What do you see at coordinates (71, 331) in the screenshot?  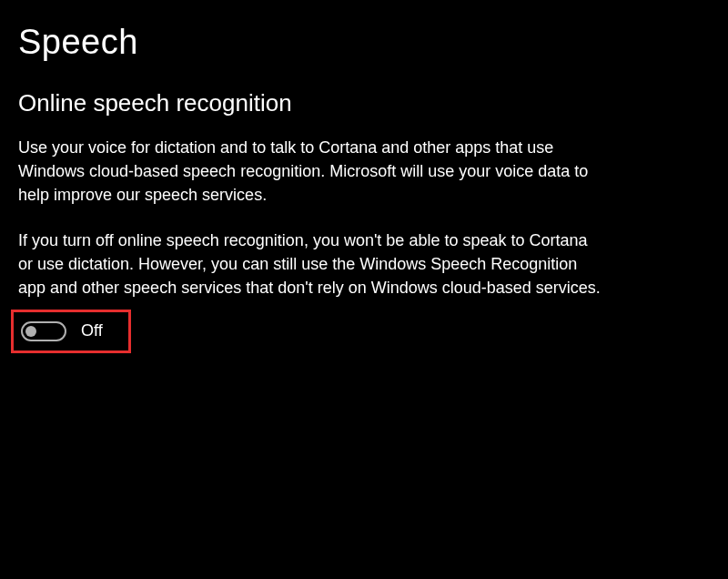 I see `highlight-annotation: Off` at bounding box center [71, 331].